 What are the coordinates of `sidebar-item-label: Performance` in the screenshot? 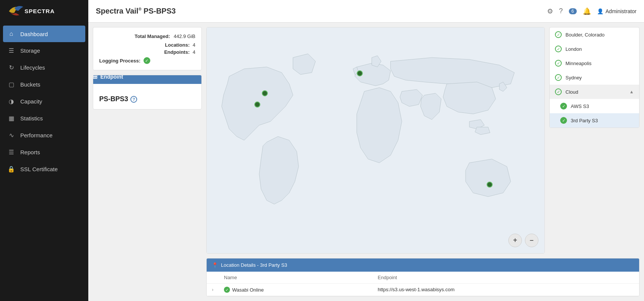 It's located at (36, 135).